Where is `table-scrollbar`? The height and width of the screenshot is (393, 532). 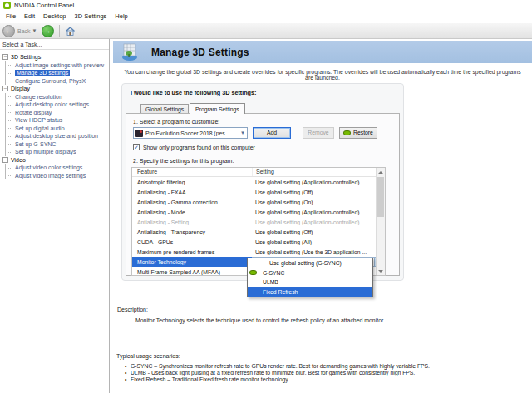 table-scrollbar is located at coordinates (381, 221).